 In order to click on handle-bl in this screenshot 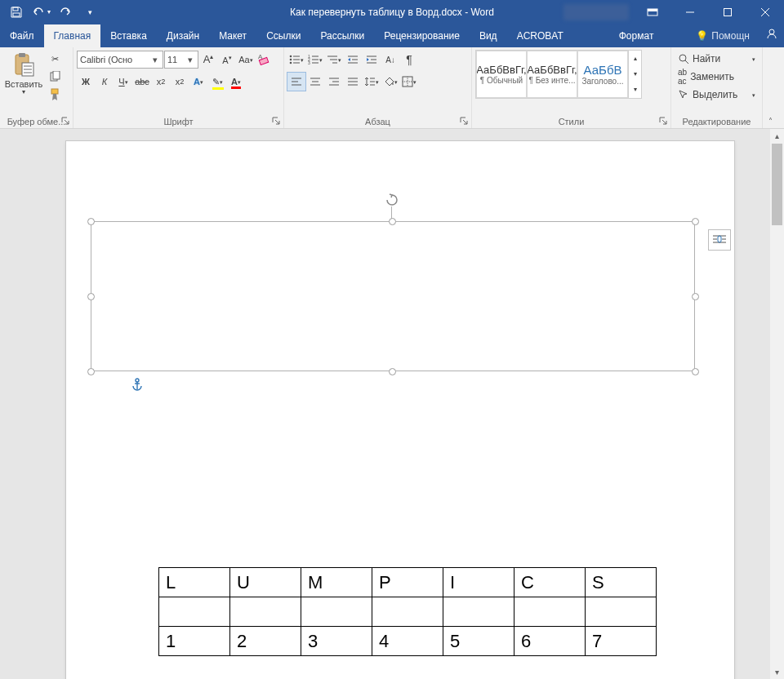, I will do `click(91, 372)`.